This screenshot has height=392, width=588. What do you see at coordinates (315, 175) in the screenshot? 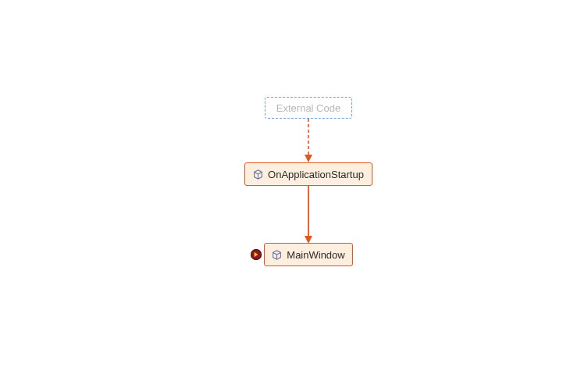
I see `node-label: OnApplicationStartup` at bounding box center [315, 175].